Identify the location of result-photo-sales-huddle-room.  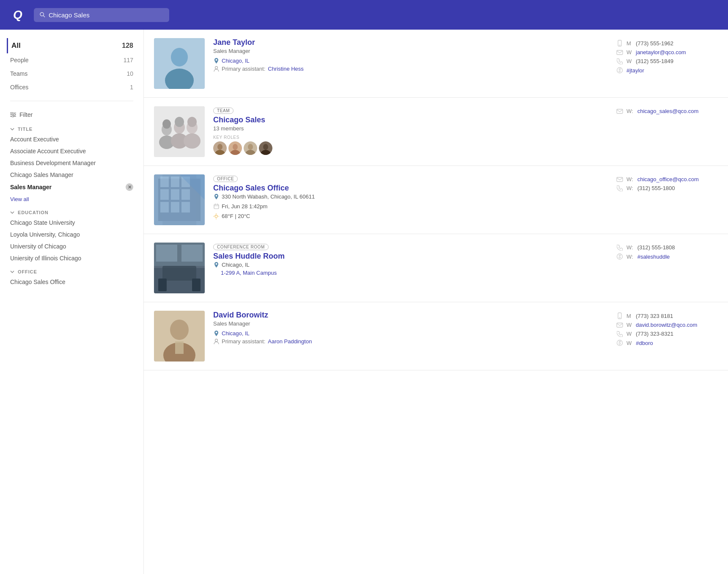
(179, 268).